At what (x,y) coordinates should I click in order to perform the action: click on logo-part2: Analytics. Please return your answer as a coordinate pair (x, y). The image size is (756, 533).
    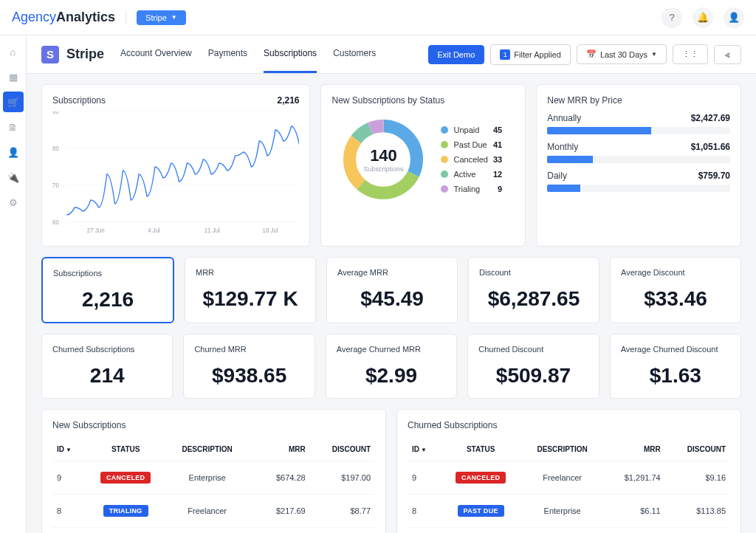
    Looking at the image, I should click on (86, 17).